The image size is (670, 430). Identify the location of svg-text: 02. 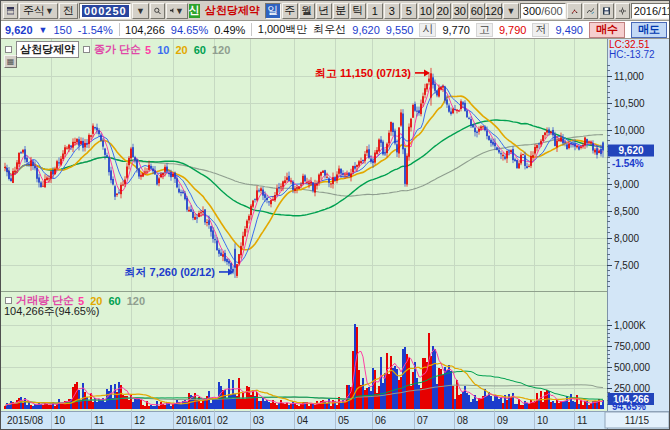
(223, 420).